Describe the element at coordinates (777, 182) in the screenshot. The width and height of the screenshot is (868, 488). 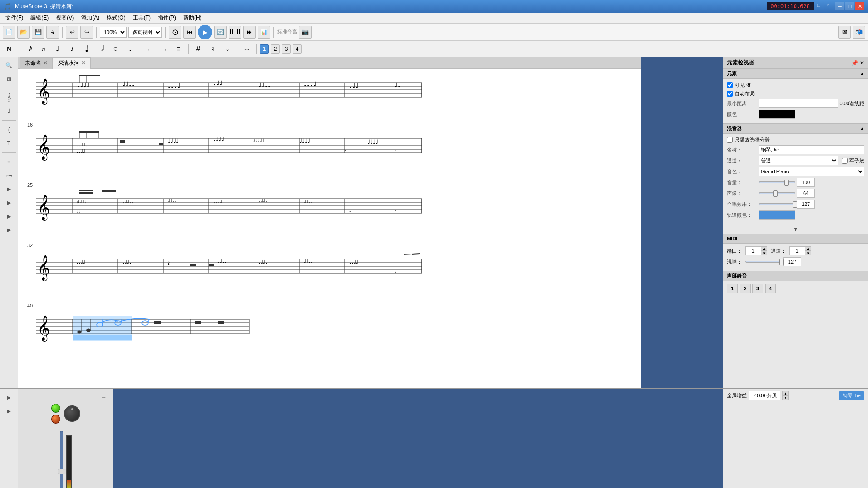
I see `volume-slider` at that location.